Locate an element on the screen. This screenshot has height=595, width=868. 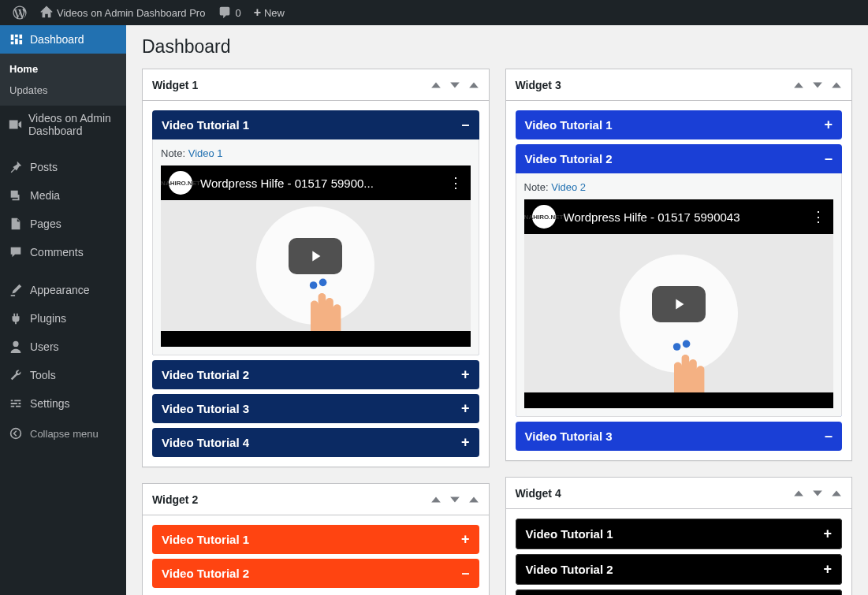
new-content: + New is located at coordinates (270, 13).